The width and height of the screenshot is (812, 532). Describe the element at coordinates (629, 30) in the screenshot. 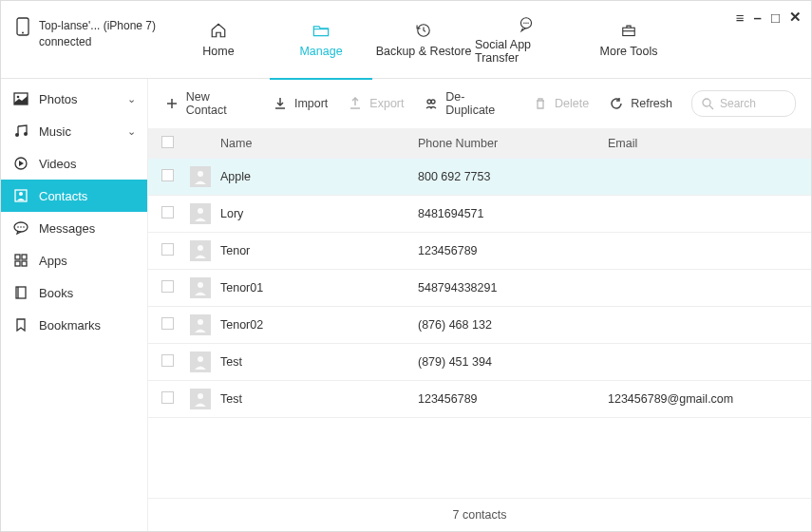

I see `toolbox-icon` at that location.